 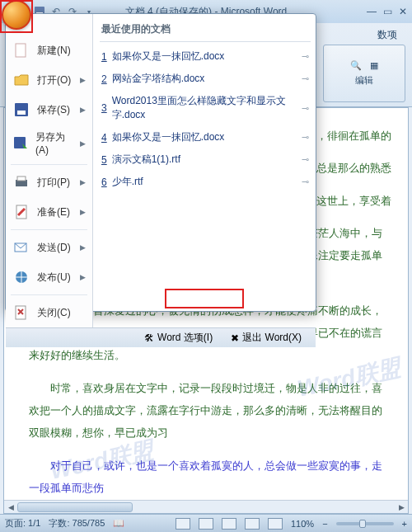 I want to click on menu-open: 打开(O)▶, so click(x=49, y=80).